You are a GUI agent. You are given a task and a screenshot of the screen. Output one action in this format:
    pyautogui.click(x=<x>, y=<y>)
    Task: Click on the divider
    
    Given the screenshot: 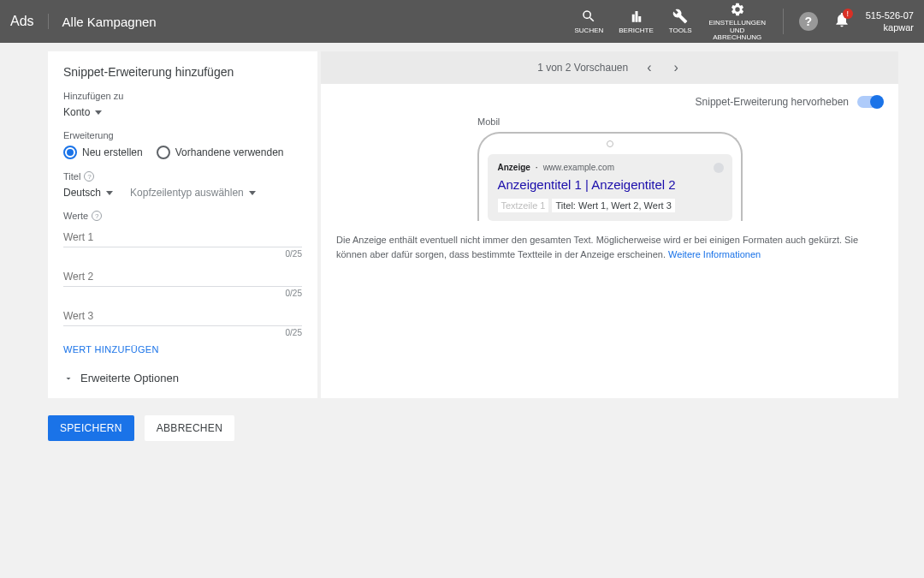 What is the action you would take?
    pyautogui.click(x=784, y=21)
    